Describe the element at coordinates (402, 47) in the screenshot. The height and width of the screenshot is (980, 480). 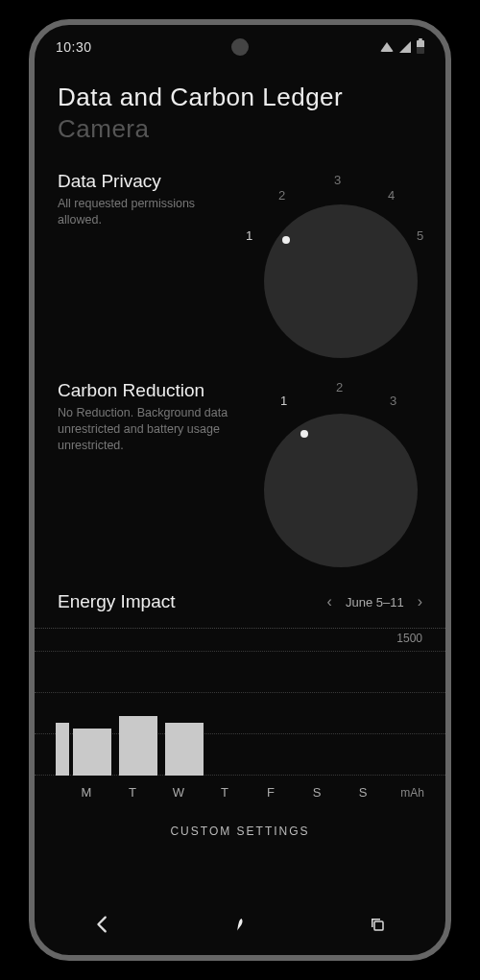
I see `status-right` at that location.